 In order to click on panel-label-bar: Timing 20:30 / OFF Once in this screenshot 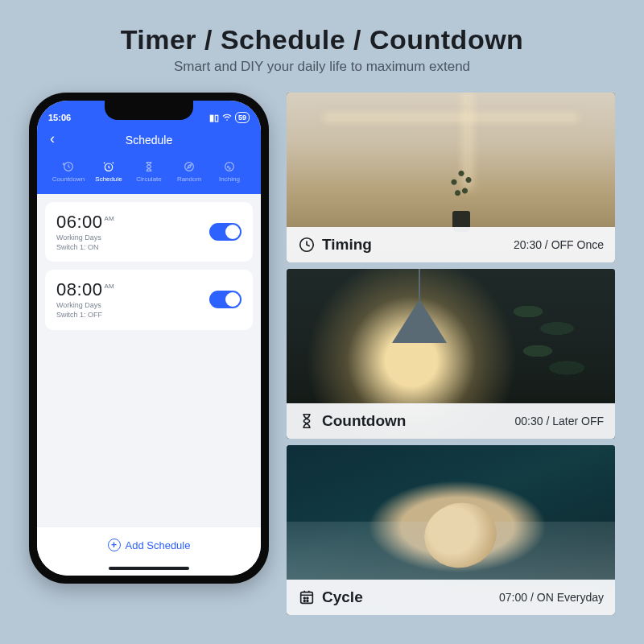, I will do `click(451, 245)`.